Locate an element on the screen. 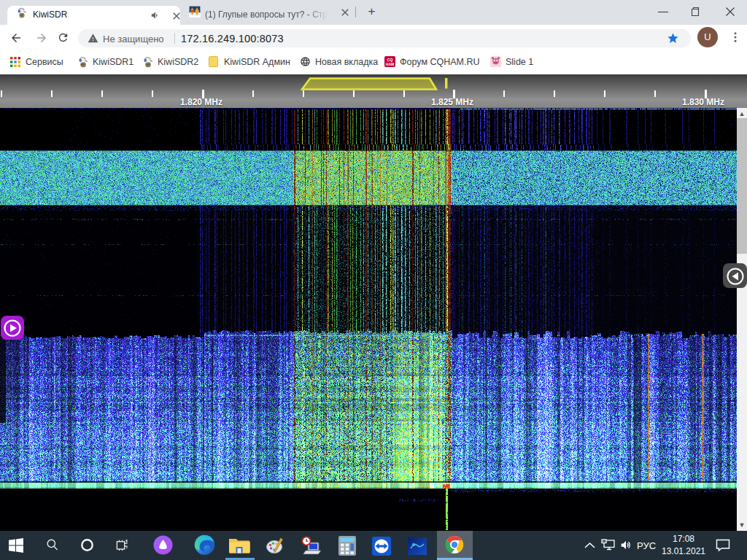 The width and height of the screenshot is (747, 560). svg-text: HAM is located at coordinates (390, 64).